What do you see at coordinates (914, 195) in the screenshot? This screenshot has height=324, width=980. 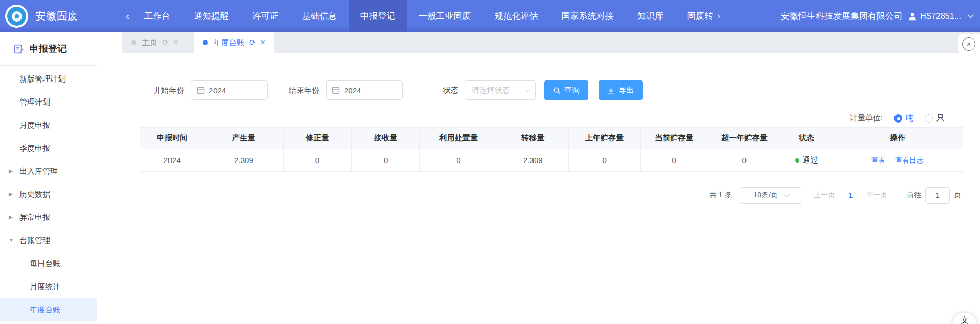 I see `goto-label: 前往` at bounding box center [914, 195].